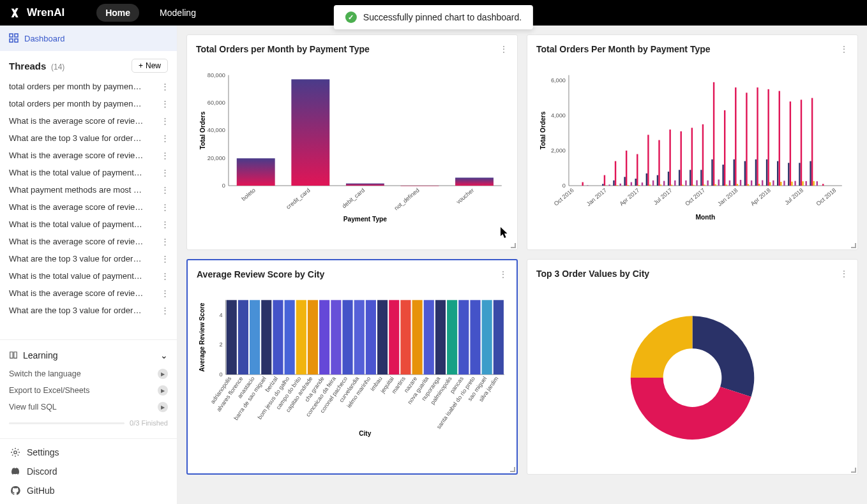  I want to click on progress-text: 0/3 Finished, so click(149, 423).